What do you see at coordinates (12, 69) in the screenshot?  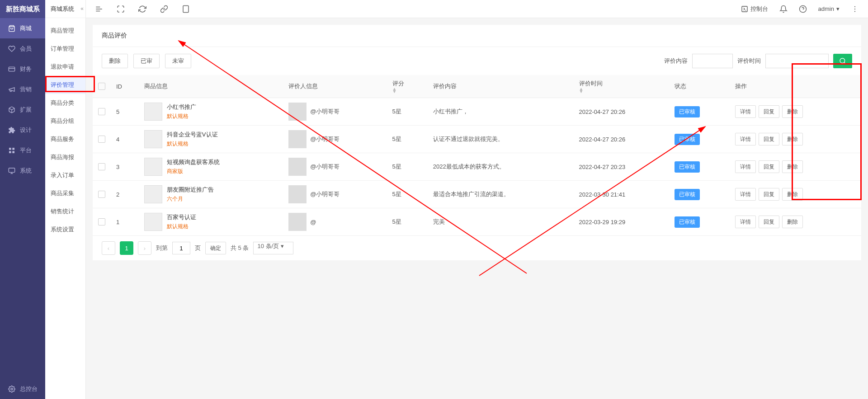 I see `wallet-icon` at bounding box center [12, 69].